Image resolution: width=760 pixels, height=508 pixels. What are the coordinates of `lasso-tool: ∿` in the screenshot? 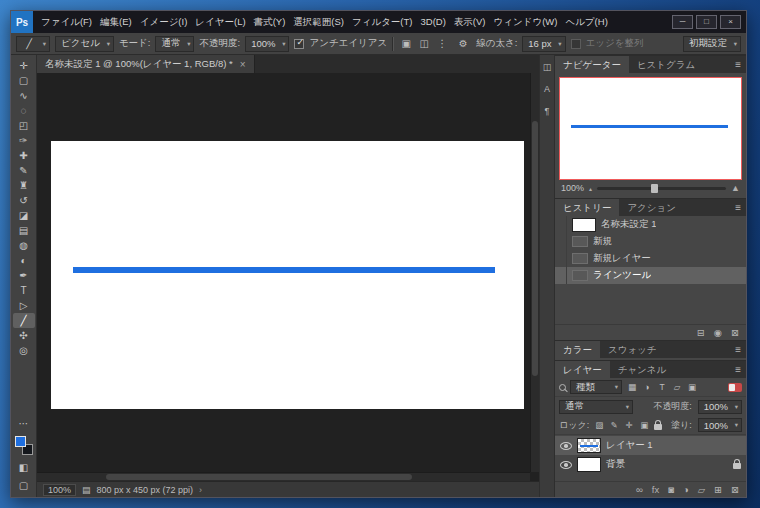 It's located at (24, 96).